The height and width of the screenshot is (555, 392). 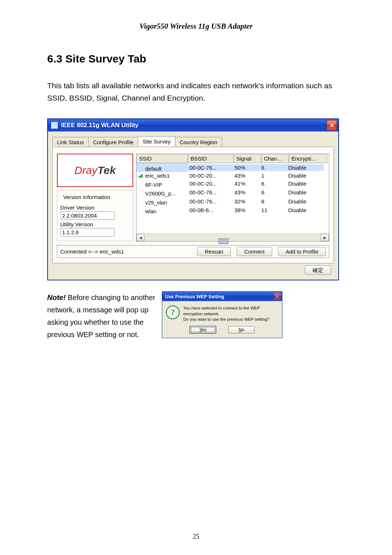 I want to click on driver-version-field, so click(x=87, y=216).